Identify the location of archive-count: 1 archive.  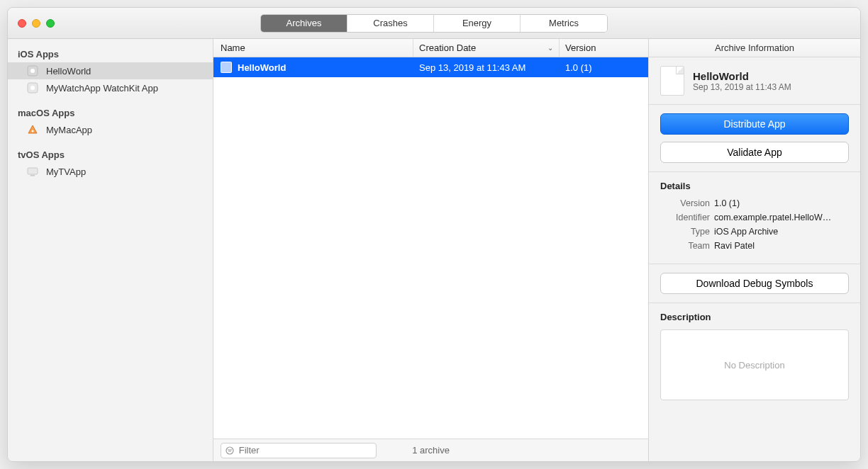
(431, 451).